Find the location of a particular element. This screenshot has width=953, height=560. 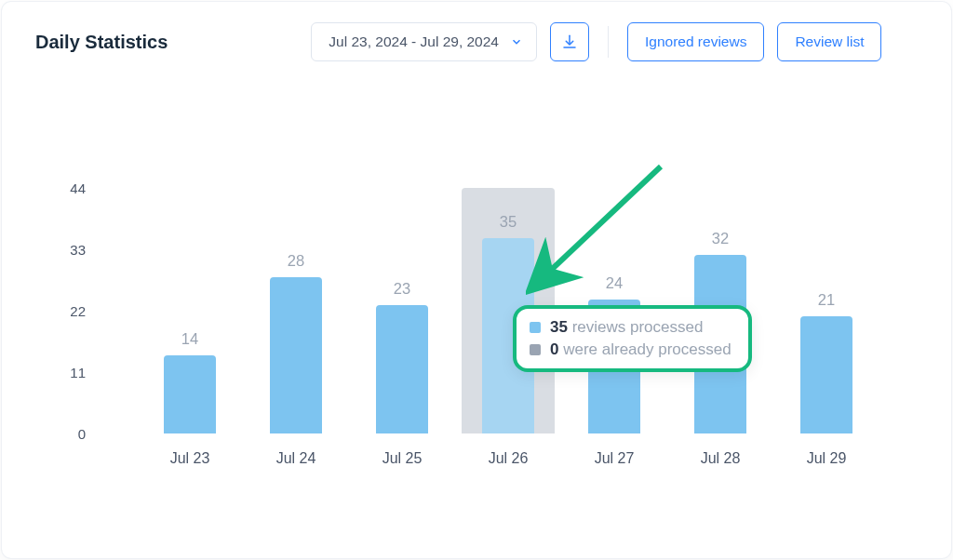

ignored-reviews-label: Ignored reviews is located at coordinates (696, 42).